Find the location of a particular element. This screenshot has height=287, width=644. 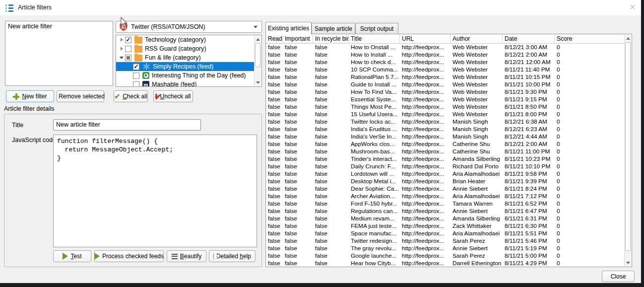

table-row: falsefalsefalseSpace manufac...http://fe… is located at coordinates (445, 233).